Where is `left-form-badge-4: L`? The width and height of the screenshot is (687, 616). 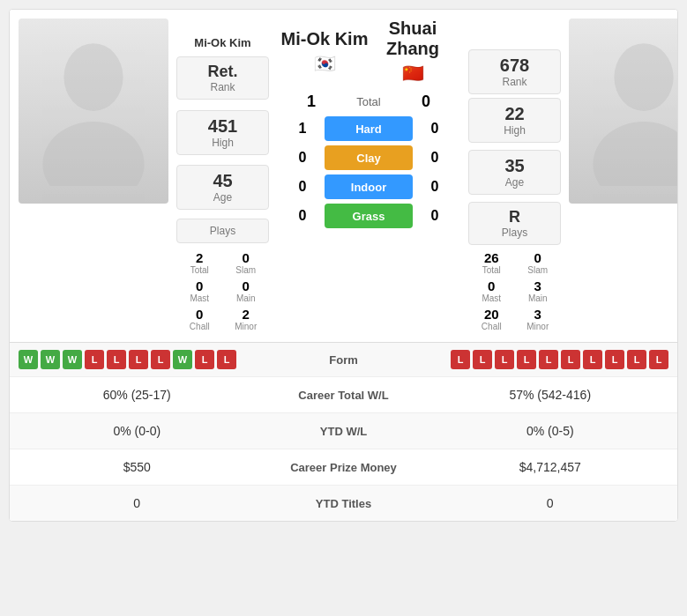 left-form-badge-4: L is located at coordinates (116, 360).